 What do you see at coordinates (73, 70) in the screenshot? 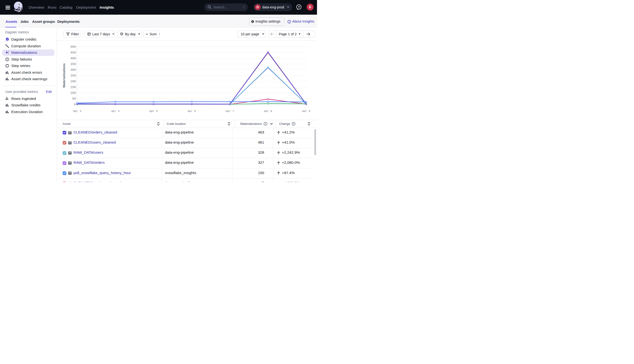
I see `svg-text: 300` at bounding box center [73, 70].